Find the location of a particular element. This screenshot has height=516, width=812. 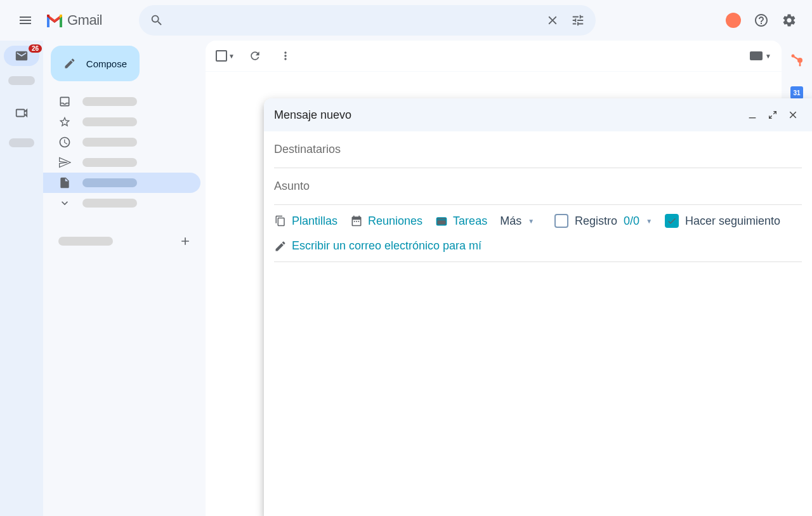

right-rail: 31 is located at coordinates (797, 71).